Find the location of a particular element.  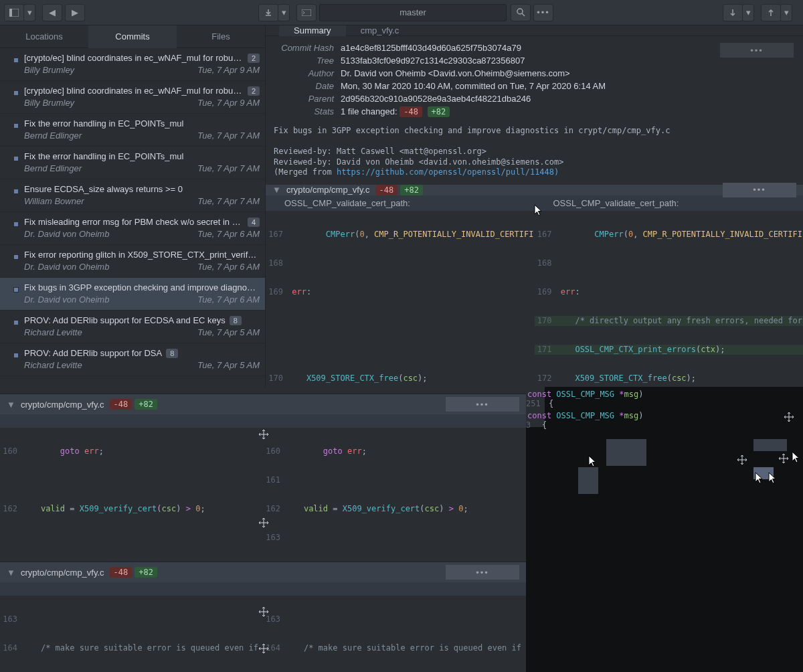

hunk-header-lower-b is located at coordinates (263, 589).